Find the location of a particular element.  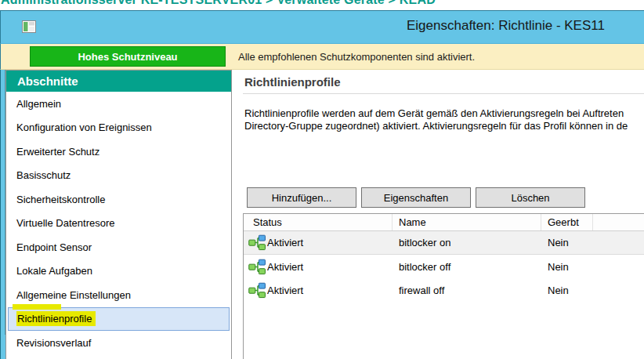

table-row: Aktiviert bitlocker off Nein is located at coordinates (443, 267).